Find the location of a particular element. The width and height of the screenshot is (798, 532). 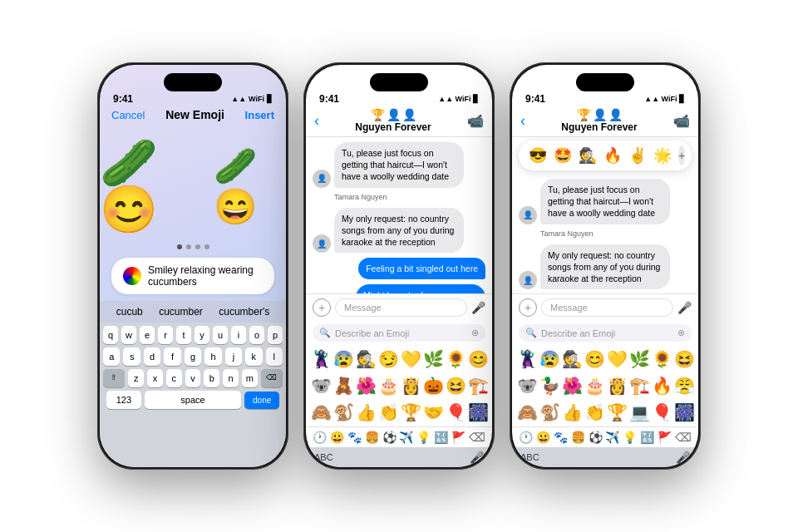

reaction-emoji-3: 🕵️ is located at coordinates (588, 155).